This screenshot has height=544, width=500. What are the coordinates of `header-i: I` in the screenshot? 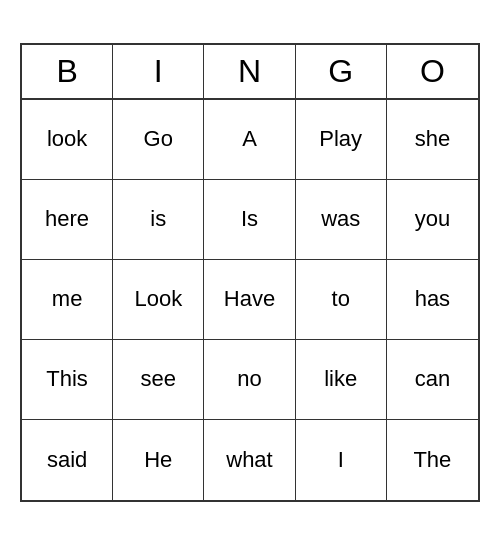 It's located at (158, 72).